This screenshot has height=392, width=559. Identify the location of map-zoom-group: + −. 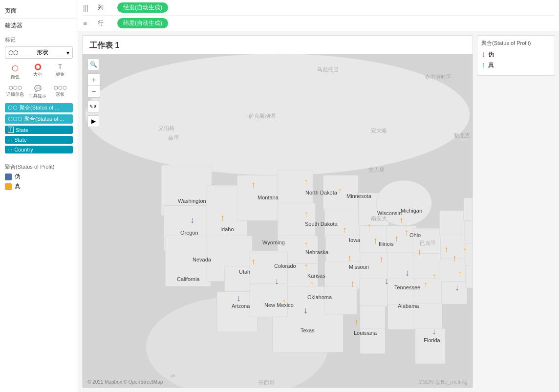
(94, 86).